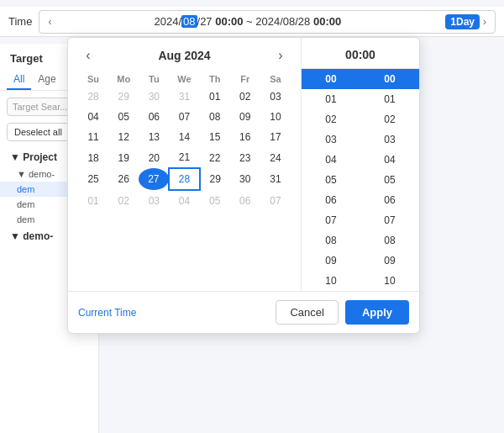  I want to click on calendar-day: 20, so click(154, 158).